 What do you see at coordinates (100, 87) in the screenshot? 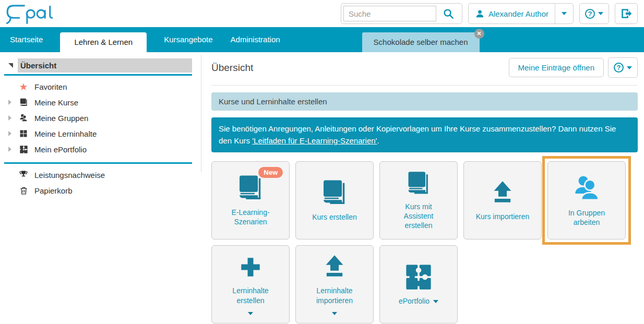
I see `sidebar-item-favoriten: ★ Favoriten` at bounding box center [100, 87].